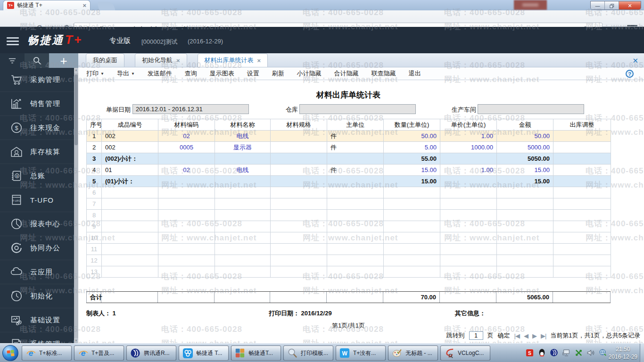 This screenshot has width=644, height=362. I want to click on app-menu-icon, so click(13, 41).